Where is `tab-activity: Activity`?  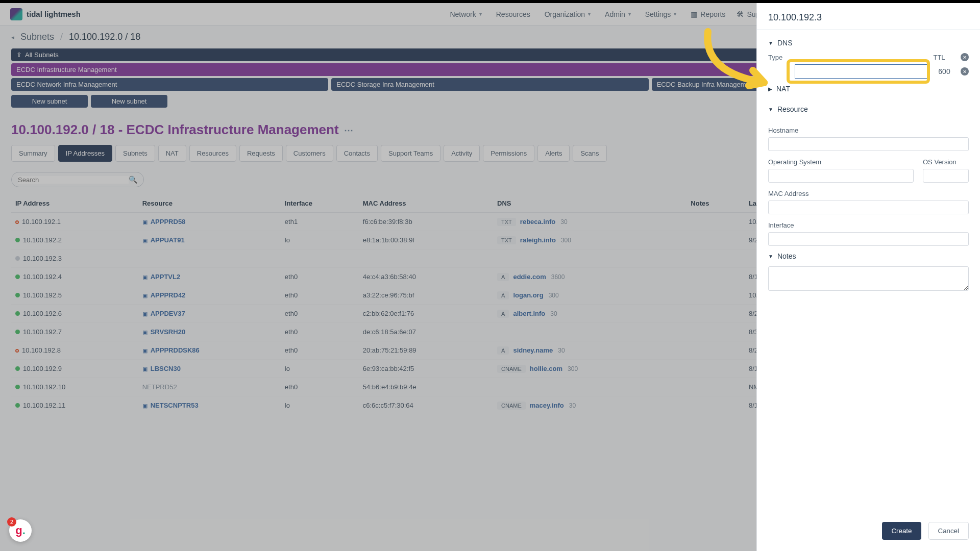
tab-activity: Activity is located at coordinates (461, 153).